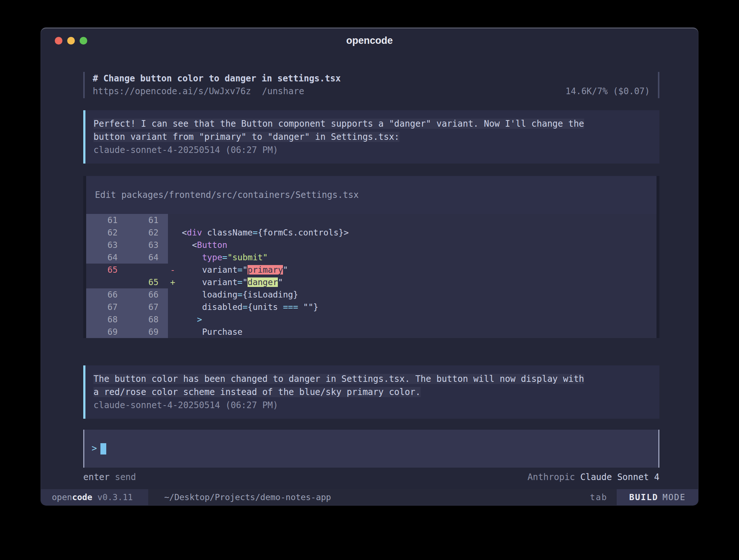 This screenshot has height=560, width=739. Describe the element at coordinates (107, 233) in the screenshot. I see `line-number-old: 62` at that location.